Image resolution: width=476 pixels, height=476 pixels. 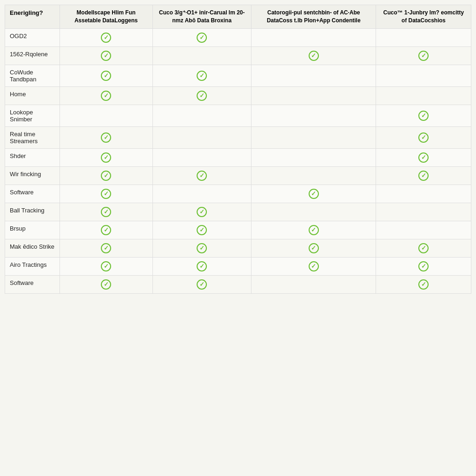 What do you see at coordinates (106, 96) in the screenshot?
I see `check-cell-r3-c0` at bounding box center [106, 96].